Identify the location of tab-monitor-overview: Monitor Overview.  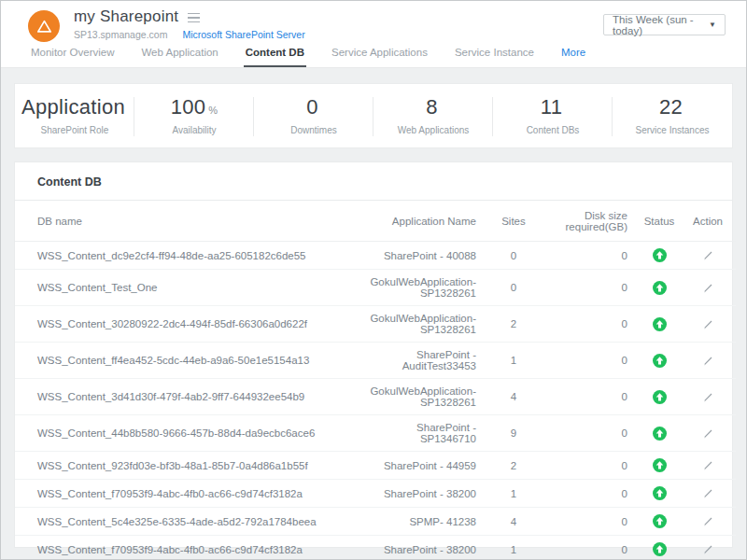
(73, 56).